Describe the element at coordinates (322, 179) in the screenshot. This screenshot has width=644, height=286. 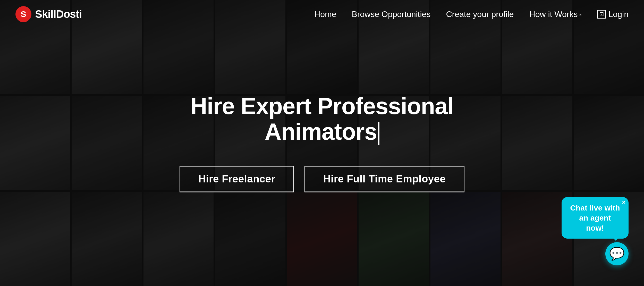
I see `hero-buttons: Hire Freelancer Hire Full Time Employee` at that location.